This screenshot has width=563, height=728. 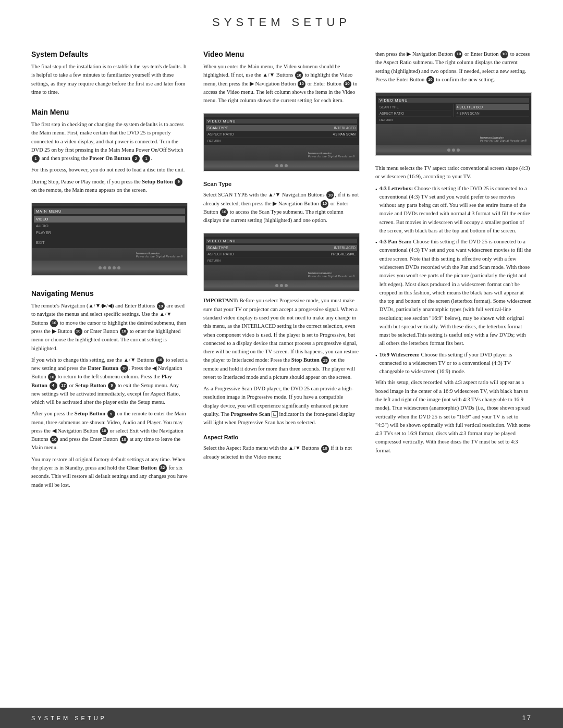 What do you see at coordinates (109, 327) in the screenshot?
I see `nav-p1: The remote's Navigation (▲/▼/▶/◀) and En…` at bounding box center [109, 327].